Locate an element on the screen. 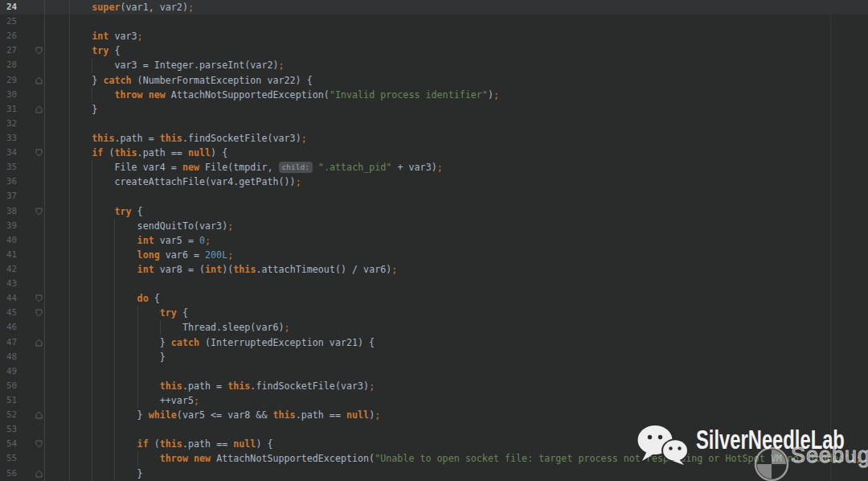 This screenshot has height=481, width=868. code-text: throw new AttachNotSupportedException("I… is located at coordinates (457, 95).